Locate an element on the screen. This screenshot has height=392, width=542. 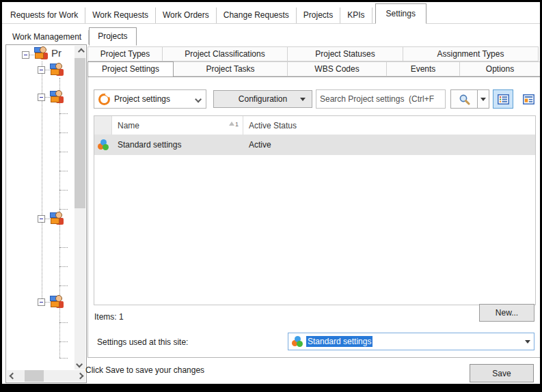
scroll-right-button is located at coordinates (80, 376).